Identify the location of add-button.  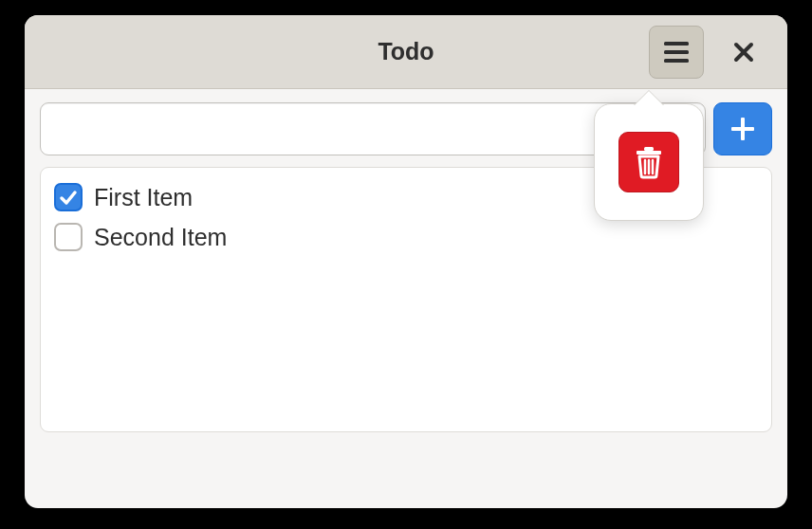
(743, 129).